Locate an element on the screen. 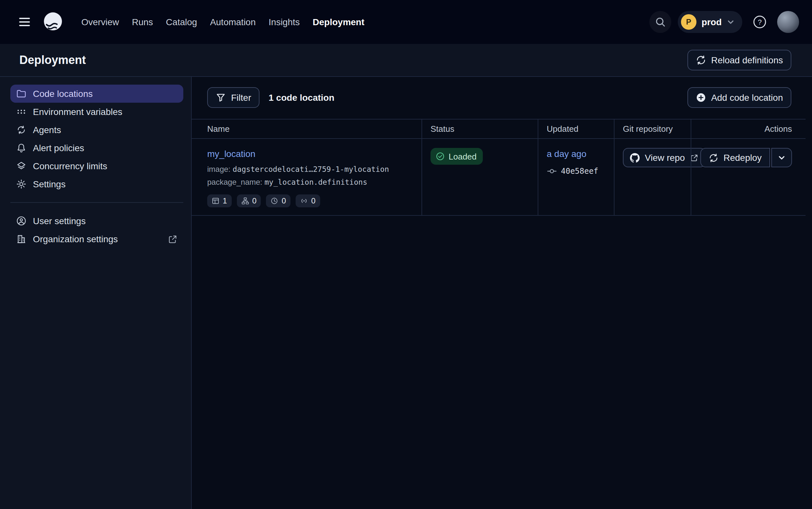 The image size is (812, 509). asset-count-chip: 1 is located at coordinates (219, 201).